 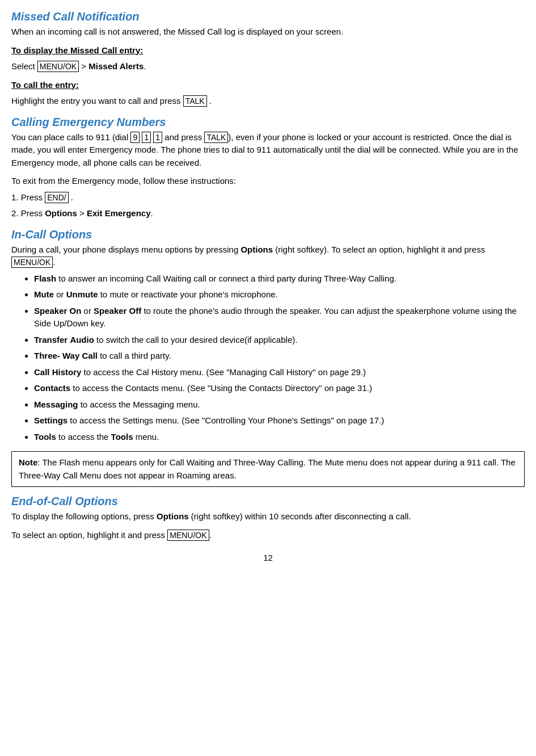 I want to click on end-call-body2: (right softkey) within 10 seconds after …, so click(x=300, y=516).